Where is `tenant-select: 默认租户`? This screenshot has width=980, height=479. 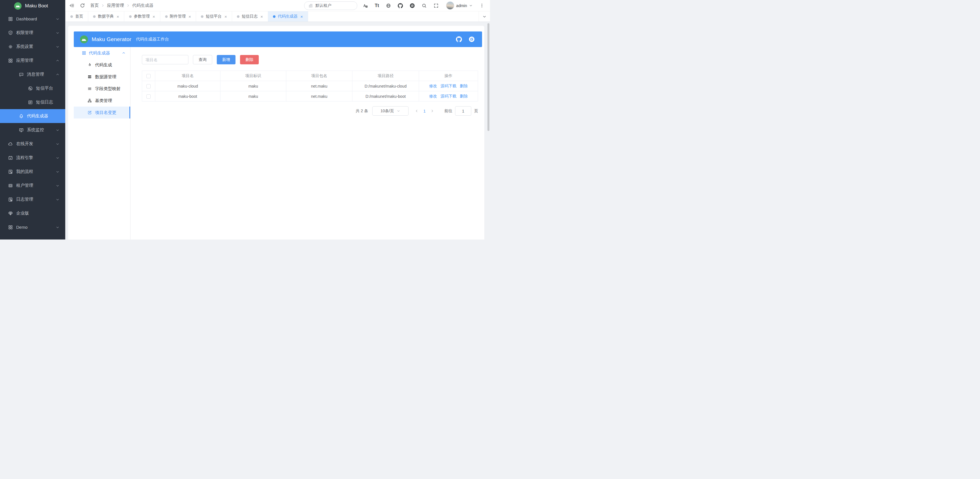 tenant-select: 默认租户 is located at coordinates (331, 6).